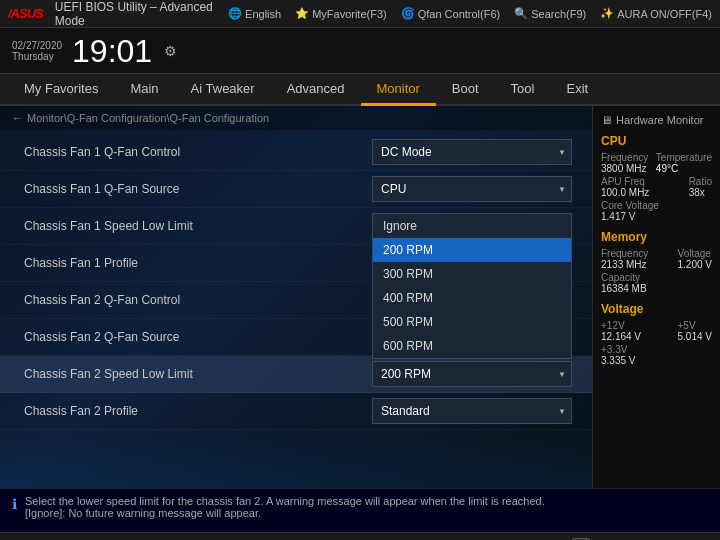 The height and width of the screenshot is (540, 720). Describe the element at coordinates (656, 297) in the screenshot. I see `hardware-monitor-panel: 🖥 Hardware Monitor CPU Frequency 3800 MH…` at that location.